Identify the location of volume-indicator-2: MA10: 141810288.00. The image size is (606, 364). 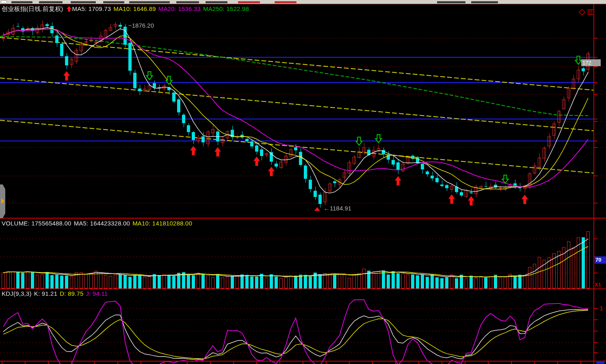
(162, 223).